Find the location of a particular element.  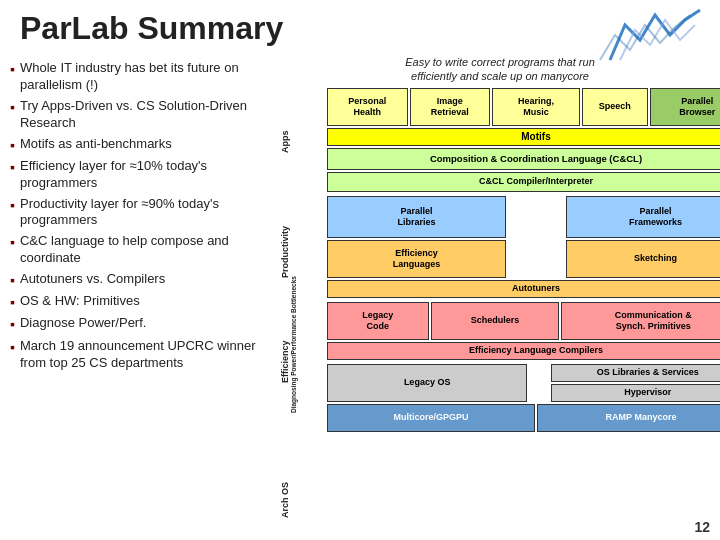

box-autotuners: Autotuners is located at coordinates (524, 289).